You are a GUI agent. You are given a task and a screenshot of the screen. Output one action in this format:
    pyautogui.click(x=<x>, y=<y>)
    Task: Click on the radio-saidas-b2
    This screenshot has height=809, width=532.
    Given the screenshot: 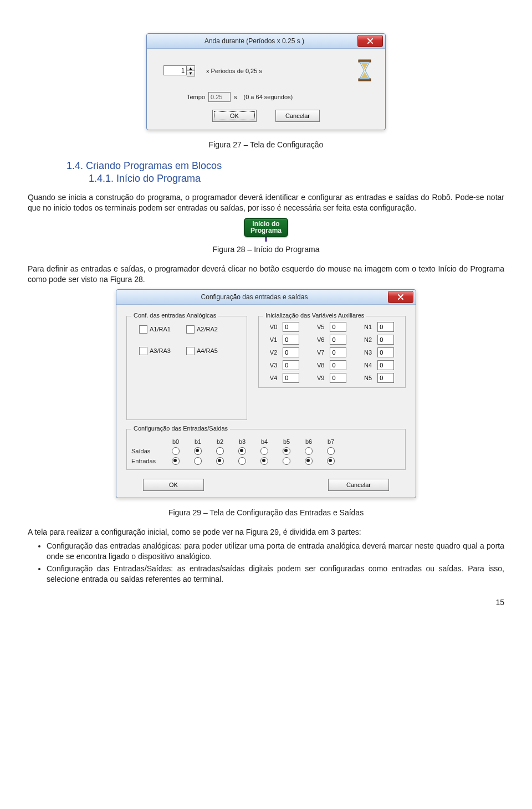 What is the action you would take?
    pyautogui.click(x=220, y=451)
    